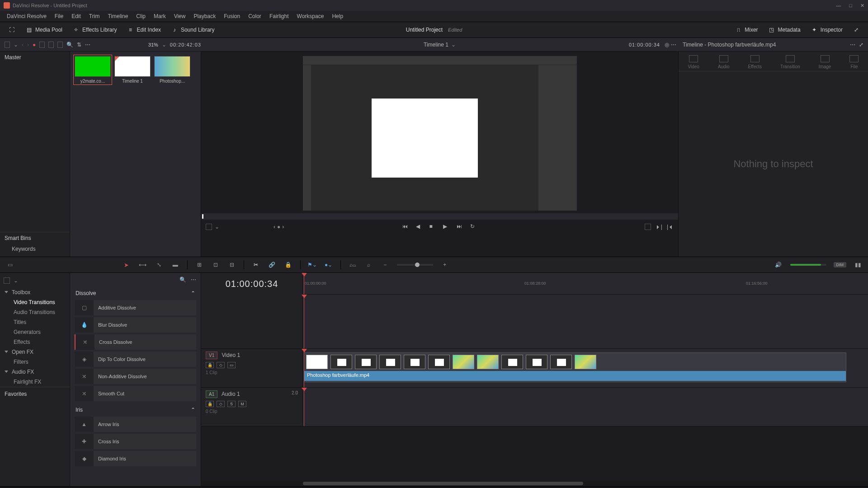 The height and width of the screenshot is (488, 868). Describe the element at coordinates (204, 16) in the screenshot. I see `menu-playback: Playback` at that location.